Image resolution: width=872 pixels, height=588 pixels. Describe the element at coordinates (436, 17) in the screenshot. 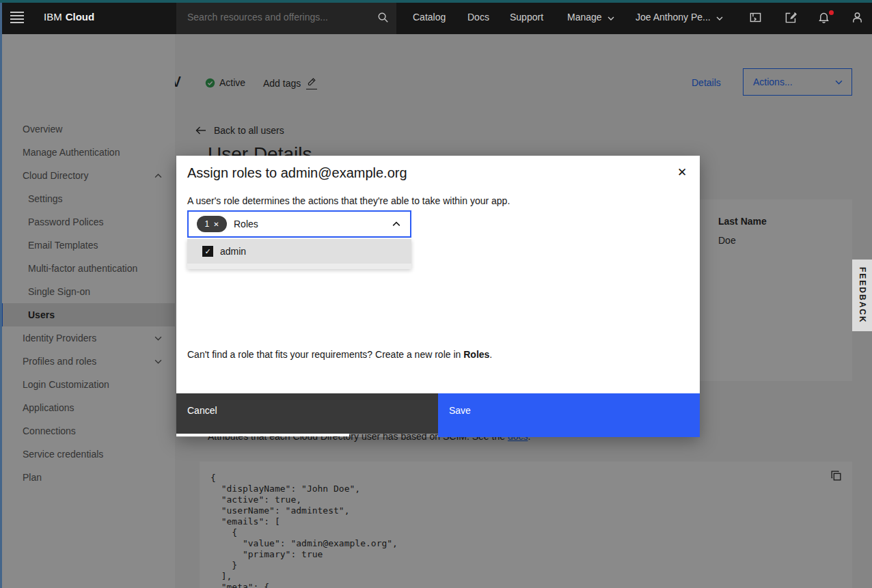

I see `top-header: IBMCloud Catalog Docs Support Manage Joe…` at that location.